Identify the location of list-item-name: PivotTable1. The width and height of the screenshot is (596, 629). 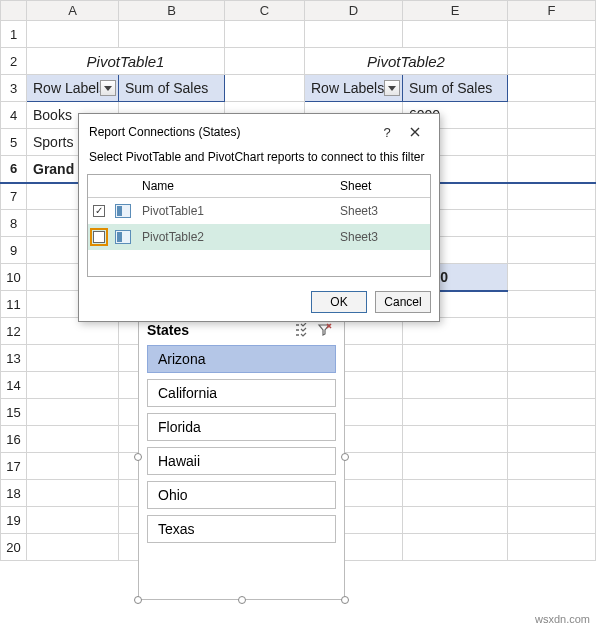
(238, 211).